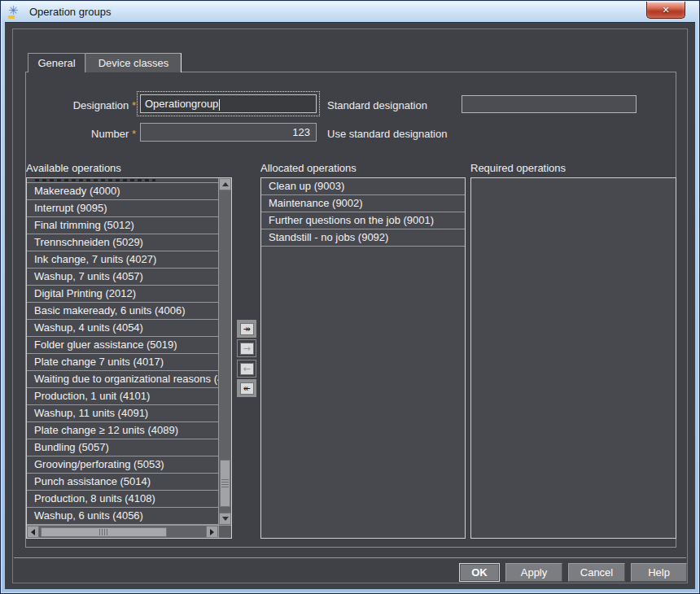 The width and height of the screenshot is (700, 594). I want to click on double-arrow-left-icon: ↞, so click(247, 389).